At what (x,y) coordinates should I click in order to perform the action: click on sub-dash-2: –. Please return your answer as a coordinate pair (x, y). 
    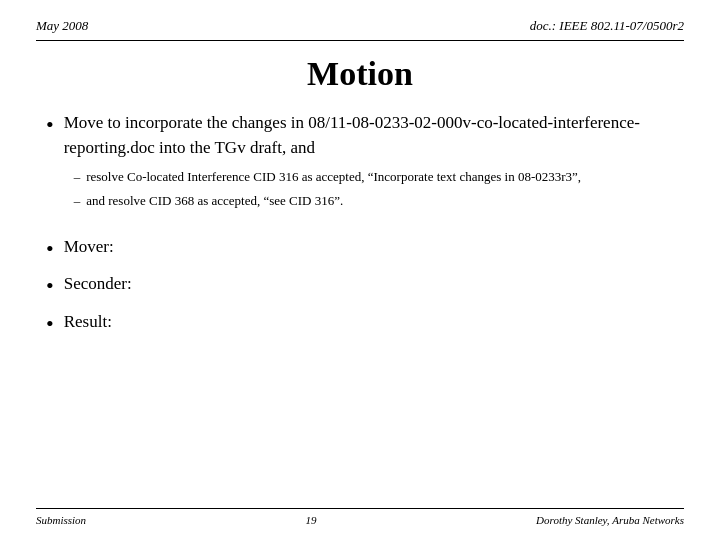
    Looking at the image, I should click on (78, 202).